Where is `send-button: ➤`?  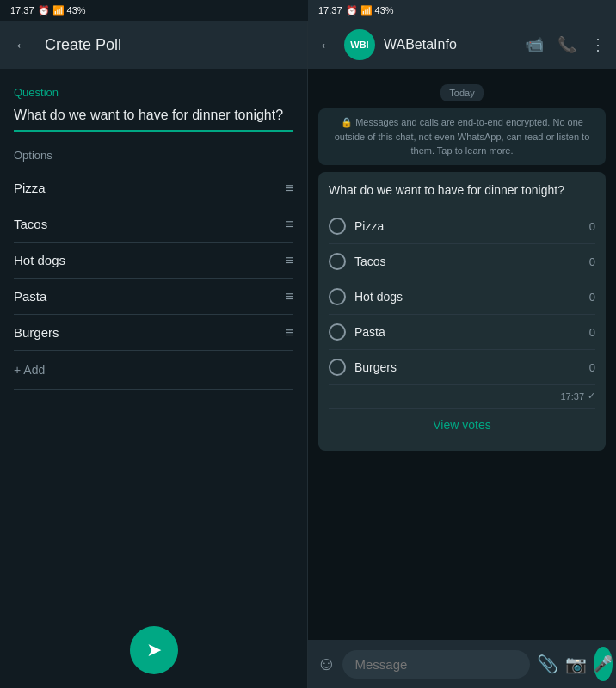 send-button: ➤ is located at coordinates (154, 650).